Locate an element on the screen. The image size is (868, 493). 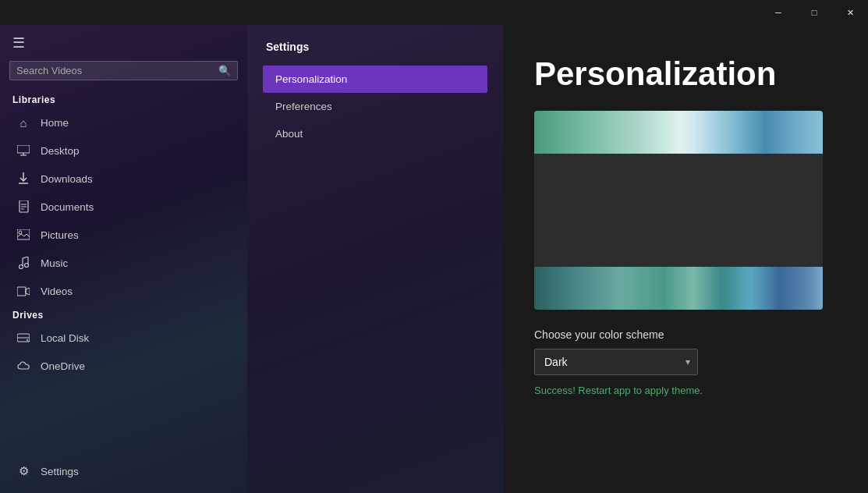
libraries-label: Libraries is located at coordinates (123, 99).